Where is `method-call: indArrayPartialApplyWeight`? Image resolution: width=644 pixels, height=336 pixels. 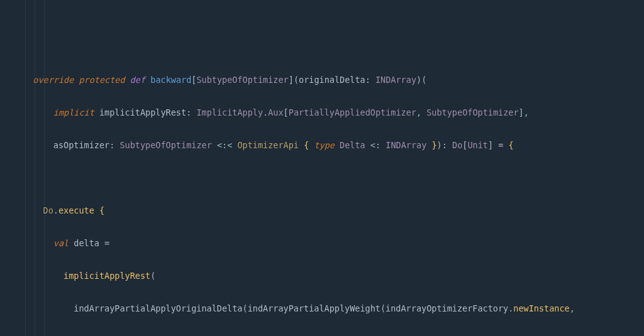
method-call: indArrayPartialApplyWeight is located at coordinates (314, 308).